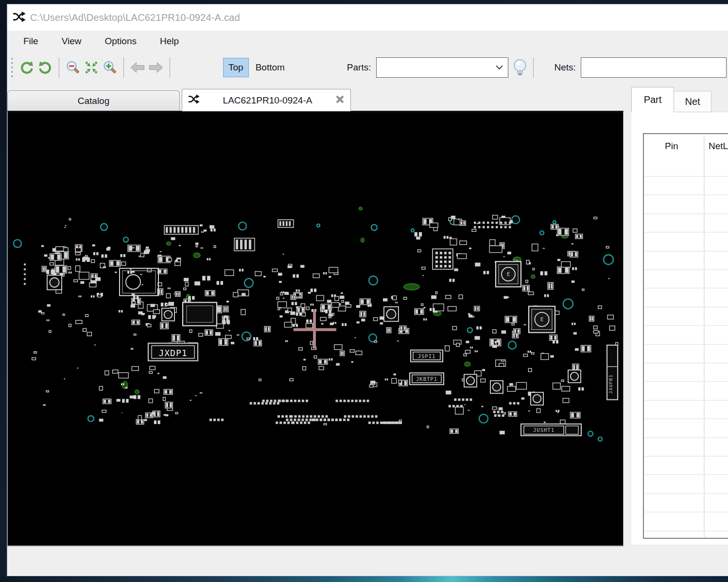  I want to click on zoom-fit-icon, so click(91, 68).